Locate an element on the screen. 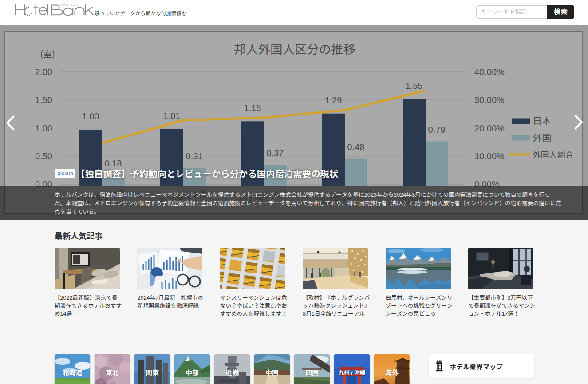 This screenshot has height=384, width=588. svg-text: 外国人割合 is located at coordinates (553, 154).